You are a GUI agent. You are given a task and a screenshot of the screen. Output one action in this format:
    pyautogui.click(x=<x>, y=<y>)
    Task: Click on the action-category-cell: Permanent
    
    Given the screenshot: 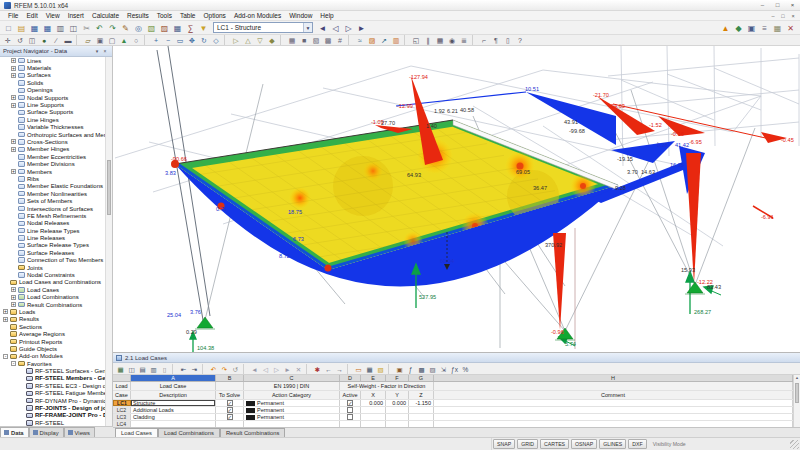 What is the action you would take?
    pyautogui.click(x=292, y=410)
    